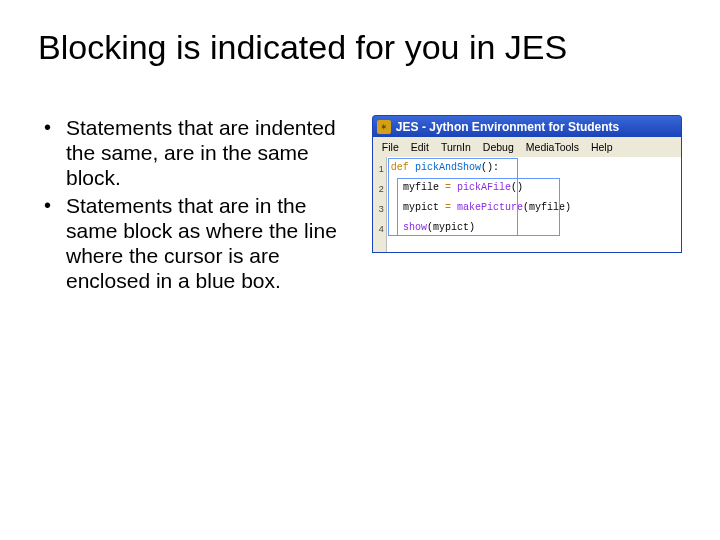 The width and height of the screenshot is (720, 540). I want to click on code-line: show(mypict), so click(534, 228).